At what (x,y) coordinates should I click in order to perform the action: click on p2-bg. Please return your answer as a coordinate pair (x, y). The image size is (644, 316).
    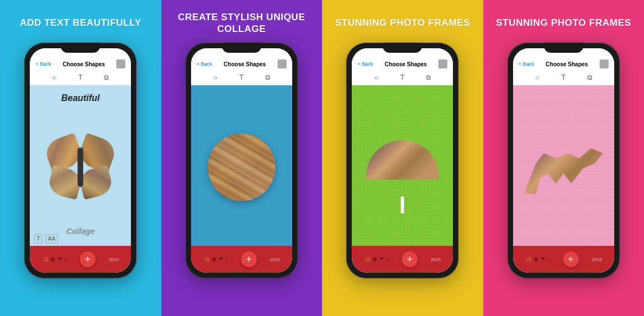
    Looking at the image, I should click on (242, 166).